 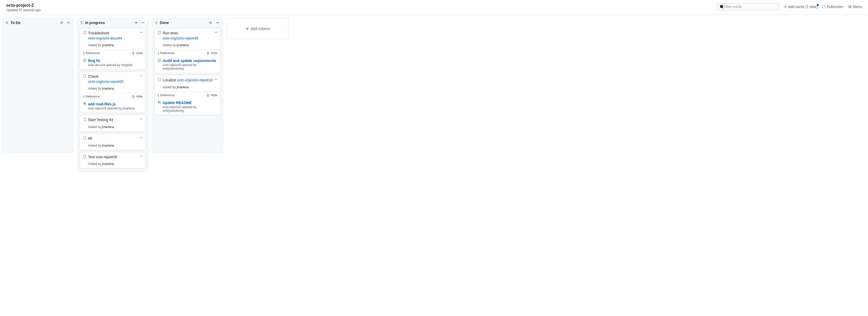 I want to click on card-title: #6, so click(x=90, y=139).